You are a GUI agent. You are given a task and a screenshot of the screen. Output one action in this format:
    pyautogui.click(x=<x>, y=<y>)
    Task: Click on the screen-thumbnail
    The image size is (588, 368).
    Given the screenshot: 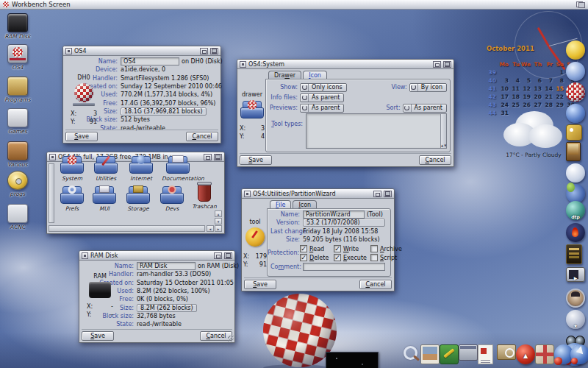 What is the action you would take?
    pyautogui.click(x=352, y=360)
    